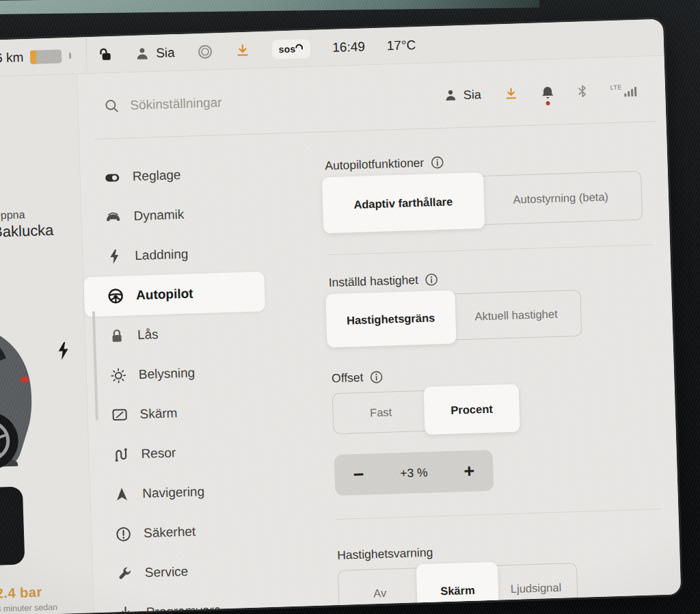  I want to click on sidebar-item-laddning: Laddning, so click(183, 254).